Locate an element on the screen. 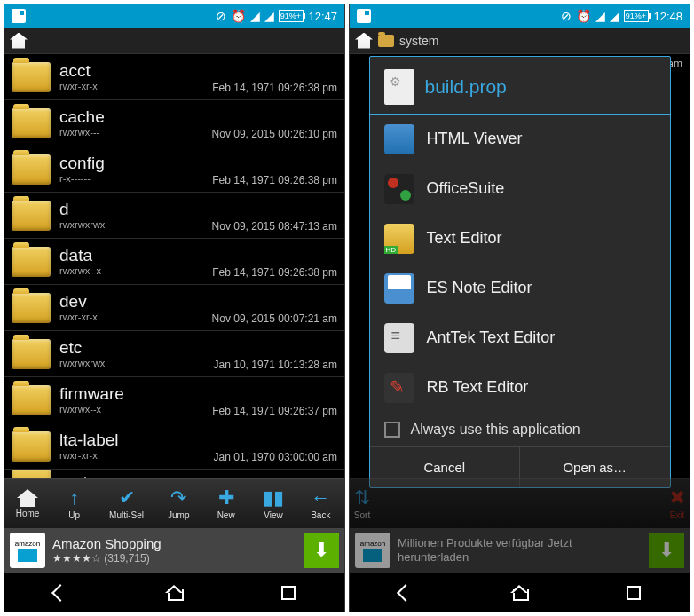 The height and width of the screenshot is (616, 694). breadcrumb: system is located at coordinates (419, 41).